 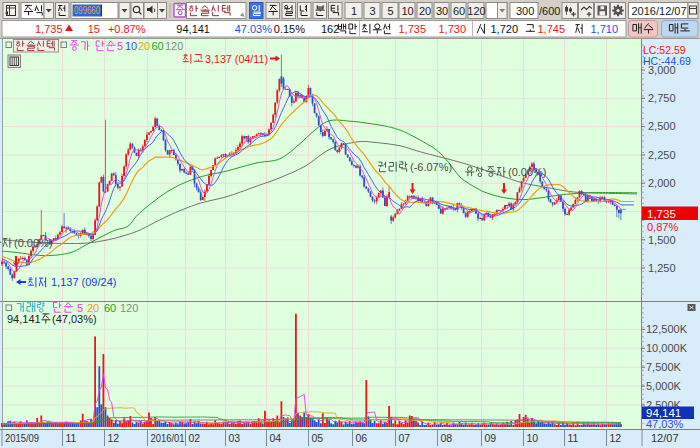 What do you see at coordinates (405, 438) in the screenshot?
I see `svg-text: 07` at bounding box center [405, 438].